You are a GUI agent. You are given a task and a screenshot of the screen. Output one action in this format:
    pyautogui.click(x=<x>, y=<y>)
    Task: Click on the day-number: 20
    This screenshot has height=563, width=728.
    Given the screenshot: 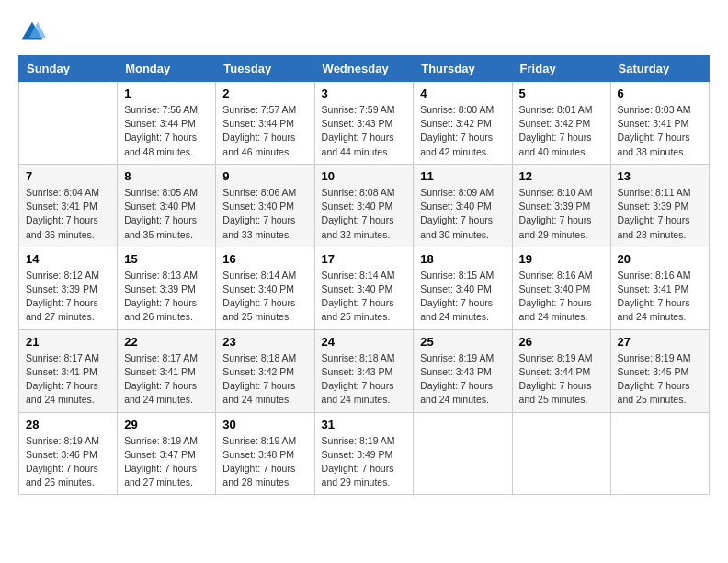 What is the action you would take?
    pyautogui.click(x=660, y=259)
    